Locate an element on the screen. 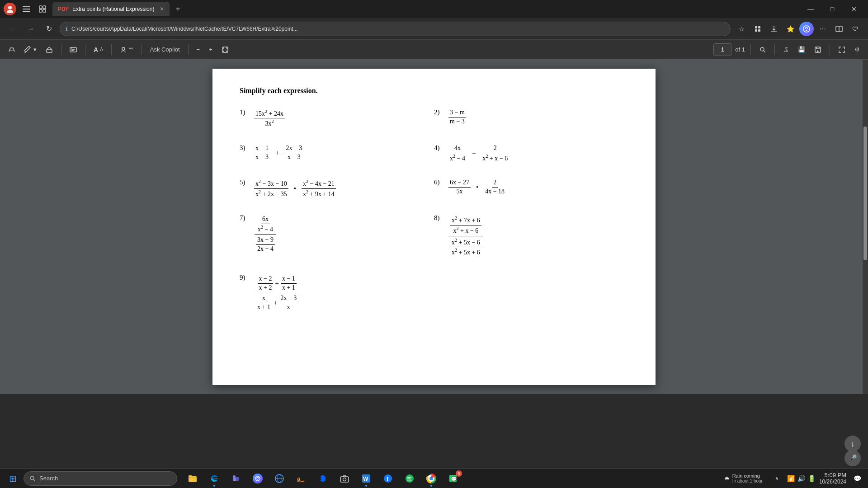 The width and height of the screenshot is (868, 488). fullscreen-button is located at coordinates (842, 50).